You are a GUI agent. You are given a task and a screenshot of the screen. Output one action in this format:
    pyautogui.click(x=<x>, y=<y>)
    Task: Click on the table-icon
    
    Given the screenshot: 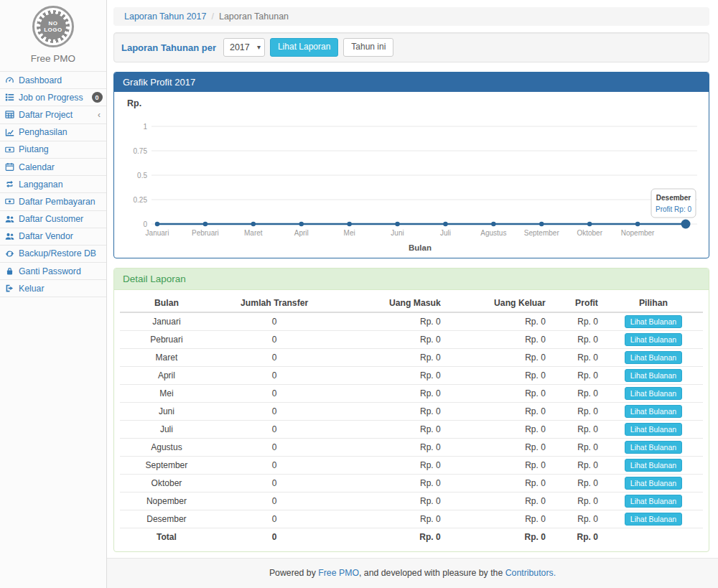 What is the action you would take?
    pyautogui.click(x=9, y=115)
    